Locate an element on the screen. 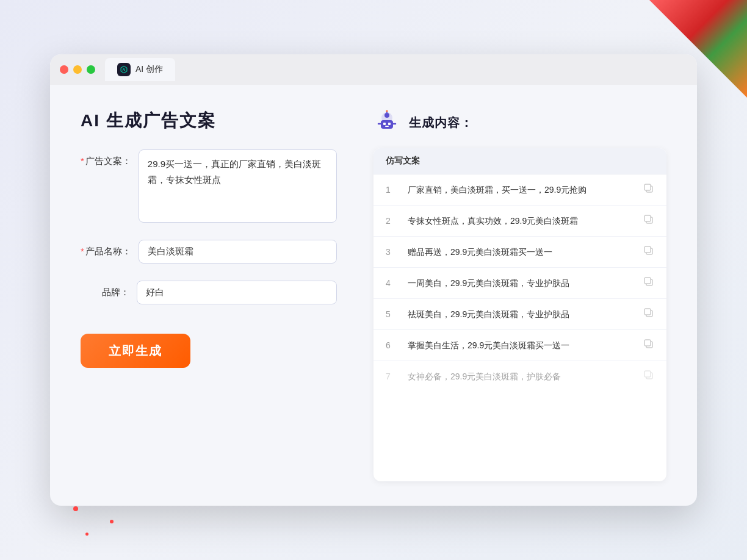 Image resolution: width=747 pixels, height=560 pixels. table-row: 7女神必备，29.9元美白淡斑霜，护肤必备 is located at coordinates (520, 376).